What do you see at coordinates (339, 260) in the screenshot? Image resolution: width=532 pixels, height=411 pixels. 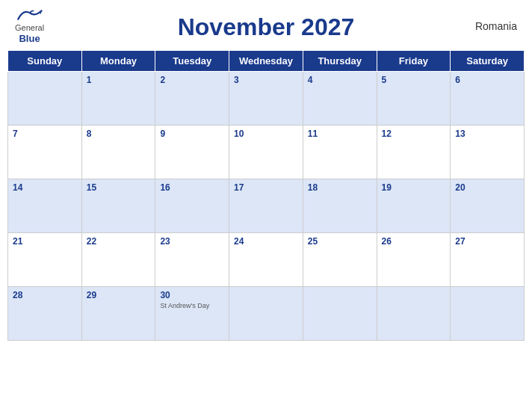 I see `calendar-cell: 25` at bounding box center [339, 260].